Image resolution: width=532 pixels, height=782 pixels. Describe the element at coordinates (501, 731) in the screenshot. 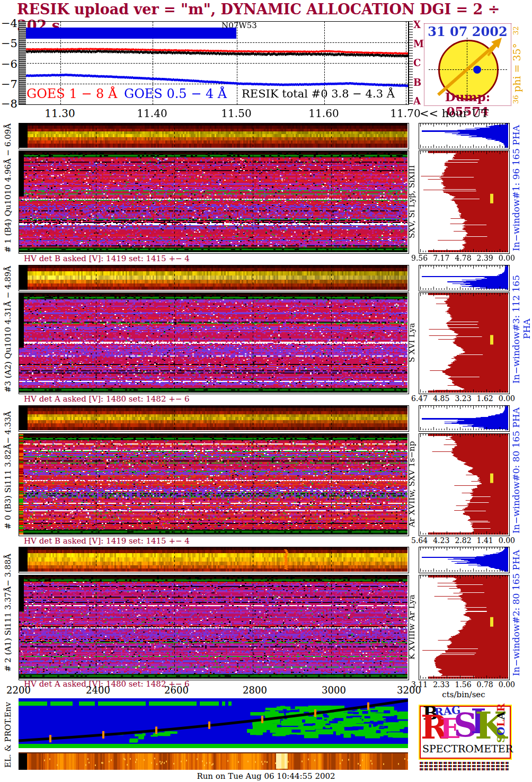

I see `logo-solar-letter: O` at that location.